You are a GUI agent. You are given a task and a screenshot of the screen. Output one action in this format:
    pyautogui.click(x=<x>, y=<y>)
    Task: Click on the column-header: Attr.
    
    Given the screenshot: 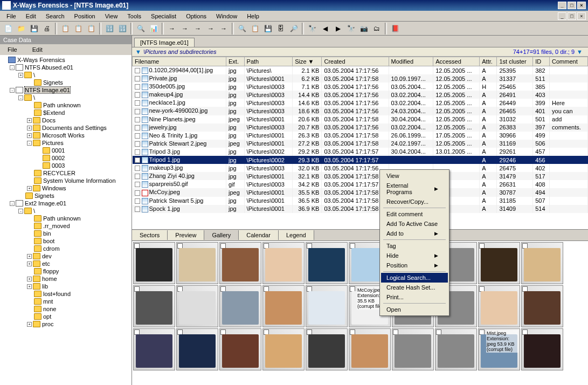 What is the action you would take?
    pyautogui.click(x=488, y=61)
    